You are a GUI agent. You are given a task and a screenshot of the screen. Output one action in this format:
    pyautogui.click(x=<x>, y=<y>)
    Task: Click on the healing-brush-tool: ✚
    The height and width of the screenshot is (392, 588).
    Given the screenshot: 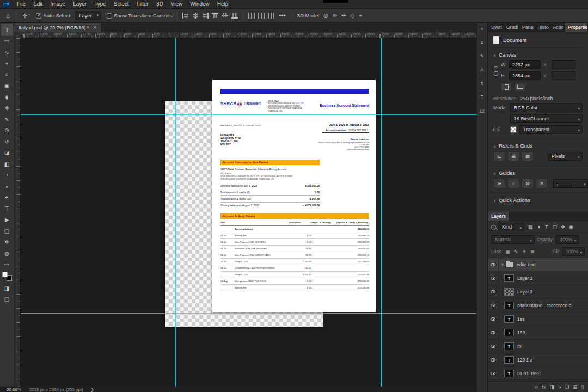 What is the action you would take?
    pyautogui.click(x=7, y=109)
    